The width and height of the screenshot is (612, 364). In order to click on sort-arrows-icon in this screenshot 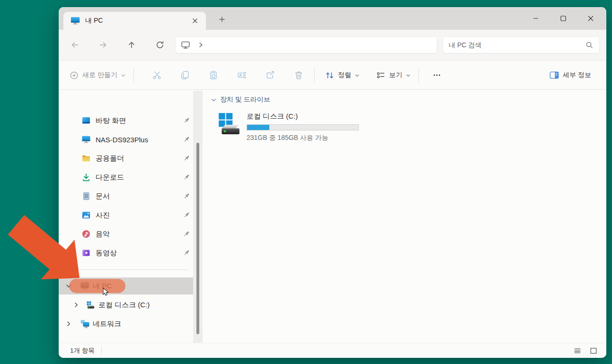, I will do `click(329, 76)`.